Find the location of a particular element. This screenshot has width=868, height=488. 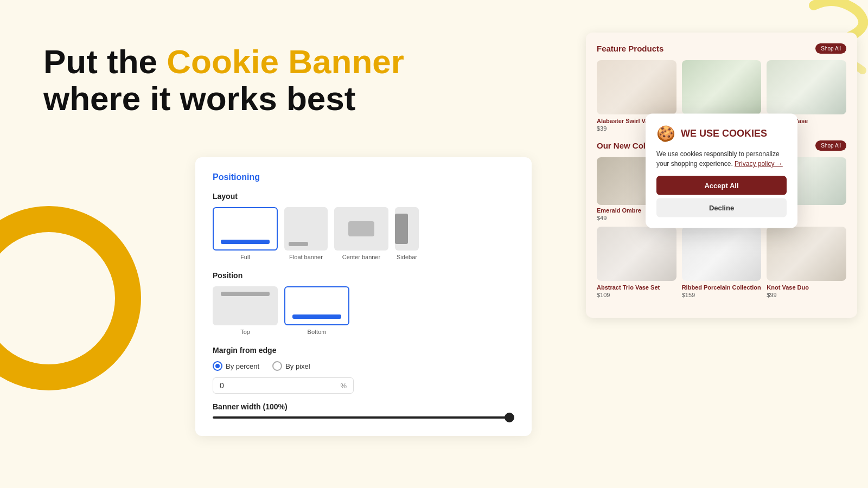

position-box-bottom is located at coordinates (317, 306).